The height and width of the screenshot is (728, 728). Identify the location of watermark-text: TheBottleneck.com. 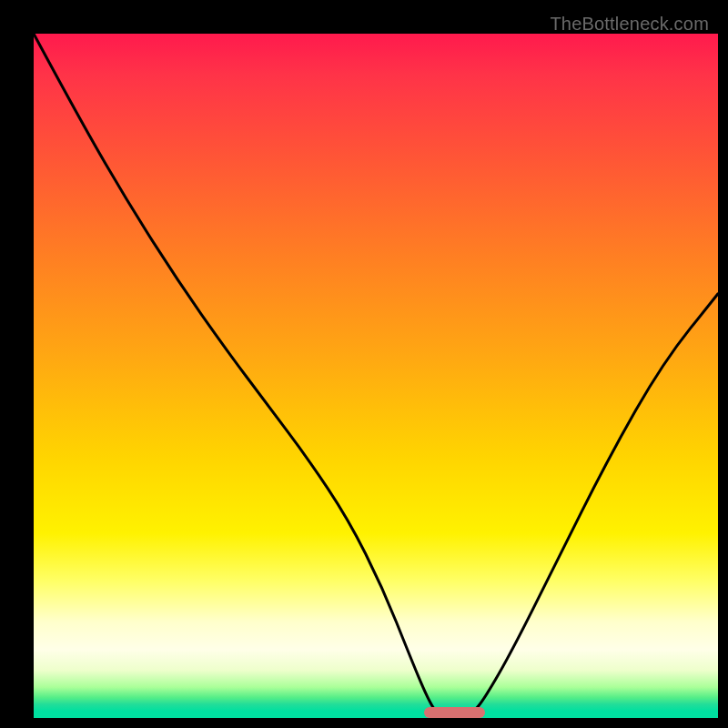
(630, 24).